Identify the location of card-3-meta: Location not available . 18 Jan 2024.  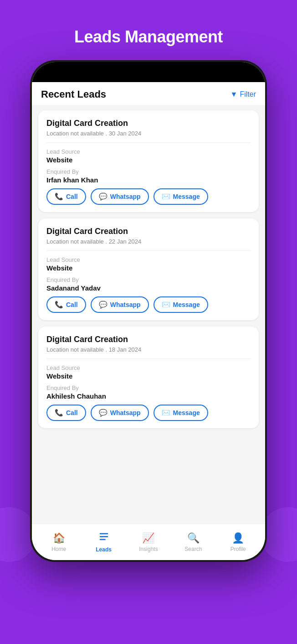
(148, 349).